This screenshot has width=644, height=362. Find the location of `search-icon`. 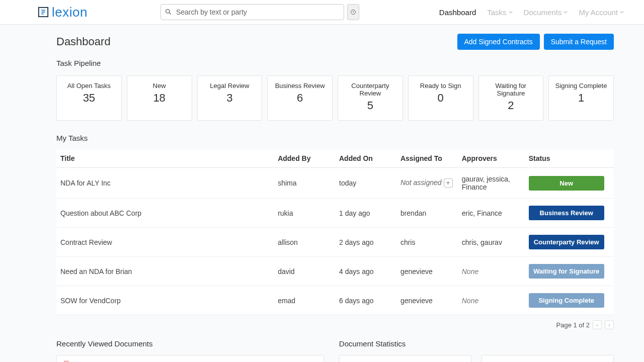

search-icon is located at coordinates (168, 12).